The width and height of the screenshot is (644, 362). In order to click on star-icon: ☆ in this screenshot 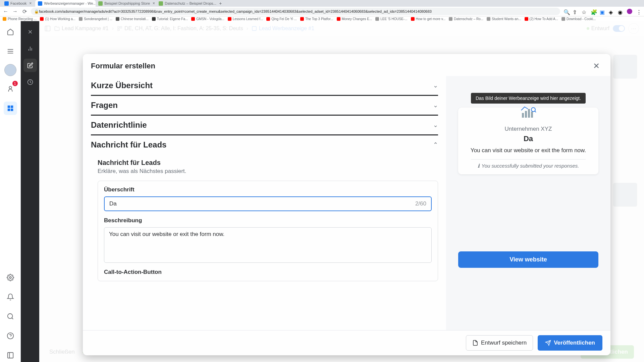, I will do `click(584, 11)`.